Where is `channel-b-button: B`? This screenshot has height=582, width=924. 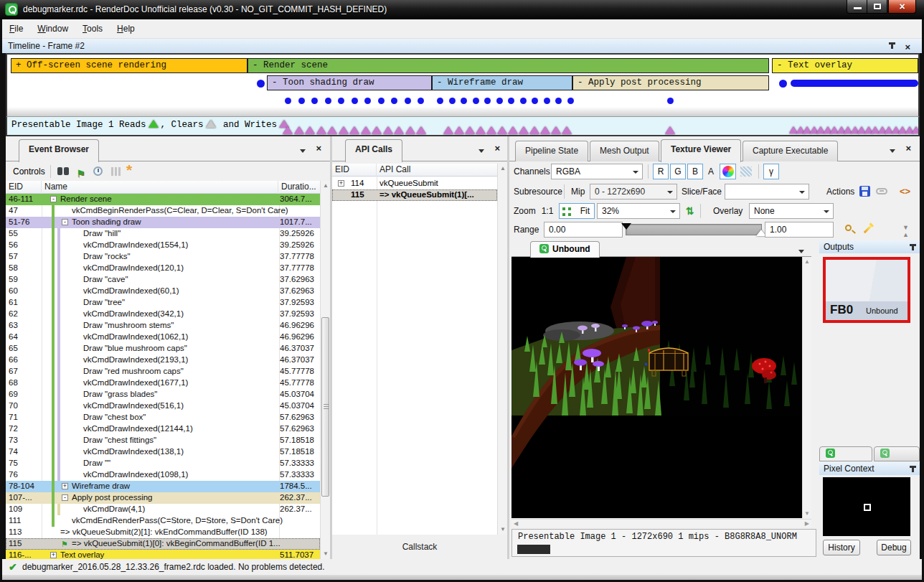 channel-b-button: B is located at coordinates (695, 172).